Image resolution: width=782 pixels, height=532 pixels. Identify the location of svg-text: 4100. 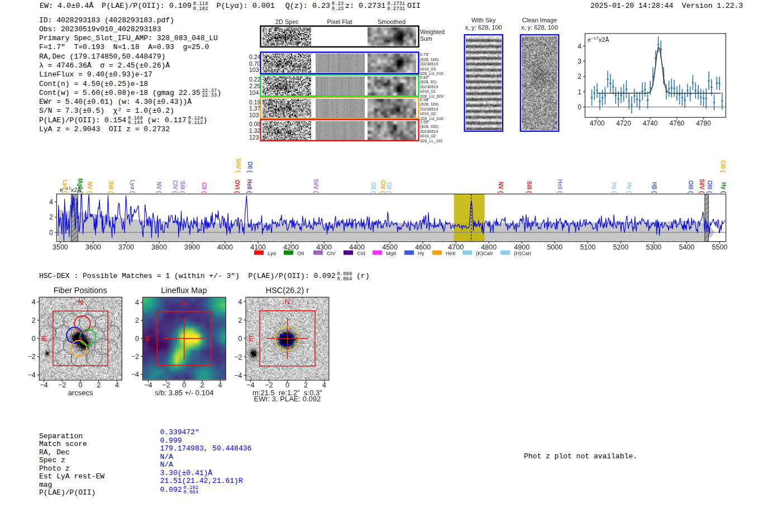
(258, 247).